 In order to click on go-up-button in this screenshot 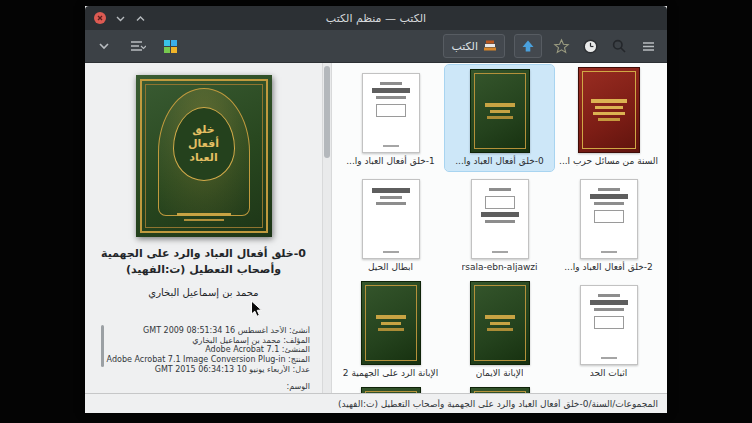, I will do `click(528, 46)`.